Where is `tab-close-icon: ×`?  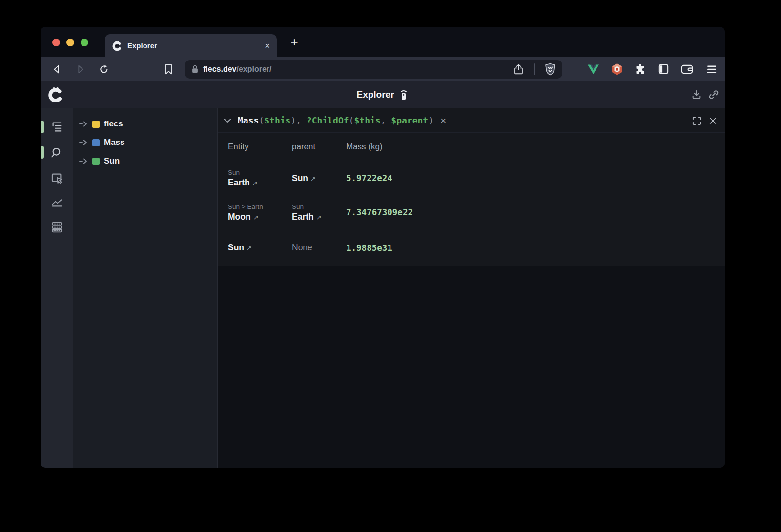
tab-close-icon: × is located at coordinates (267, 46).